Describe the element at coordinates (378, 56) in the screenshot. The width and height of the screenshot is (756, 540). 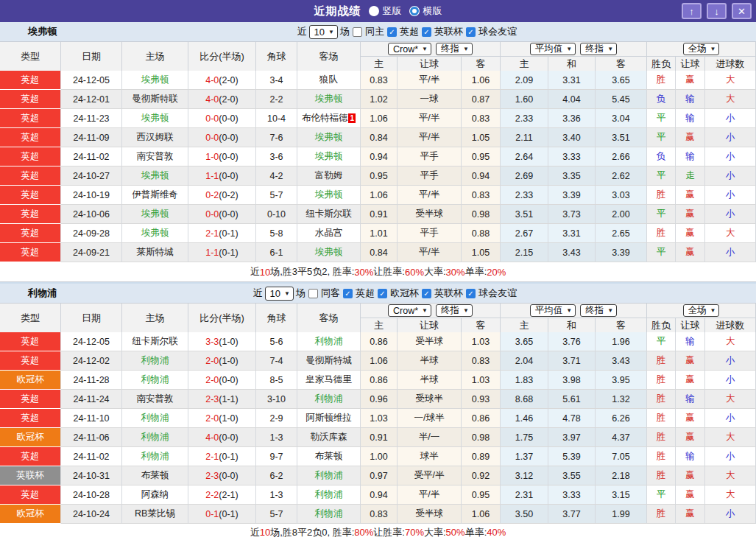
I see `table-header: 类型日期主场比分(半场)角球客场 Crow*▼终指▼ 主让球客 平均值▼终指▼ …` at that location.